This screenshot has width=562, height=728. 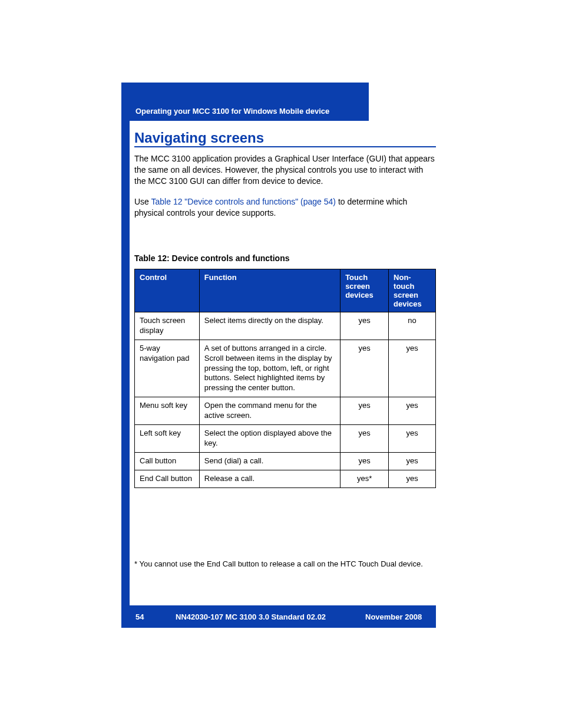 What do you see at coordinates (285, 564) in the screenshot?
I see `table-footnote: * You cannot use the End Call button to …` at bounding box center [285, 564].